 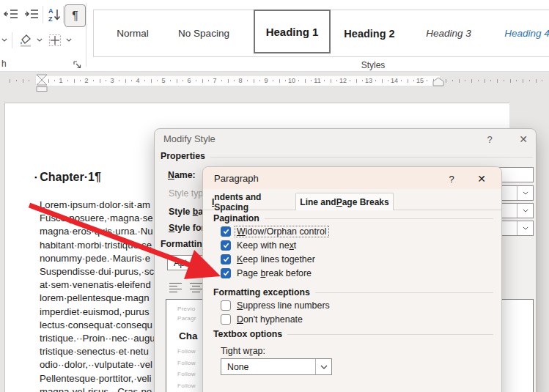 What do you see at coordinates (352, 201) in the screenshot?
I see `paragraph-tabs: Indents and SpacingLine and Page Breaks` at bounding box center [352, 201].